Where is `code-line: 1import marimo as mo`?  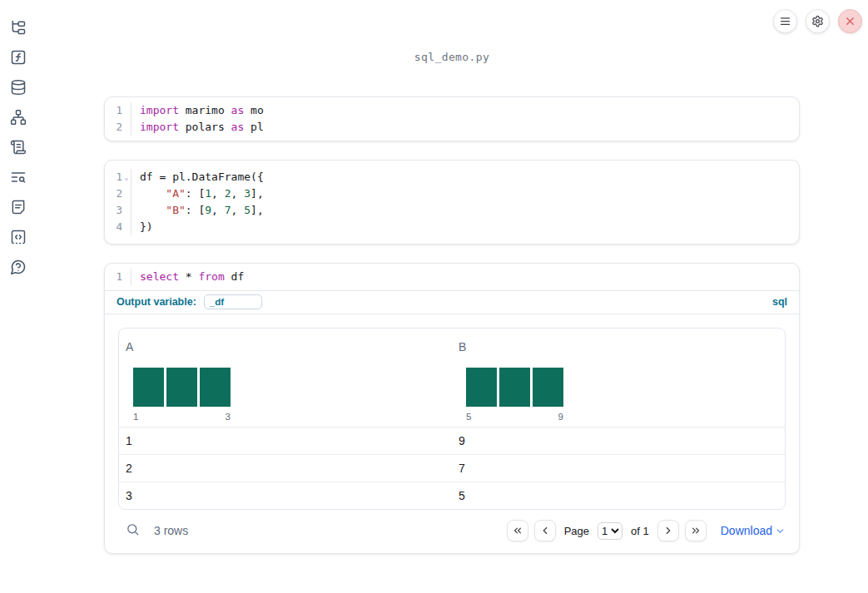 code-line: 1import marimo as mo is located at coordinates (452, 111).